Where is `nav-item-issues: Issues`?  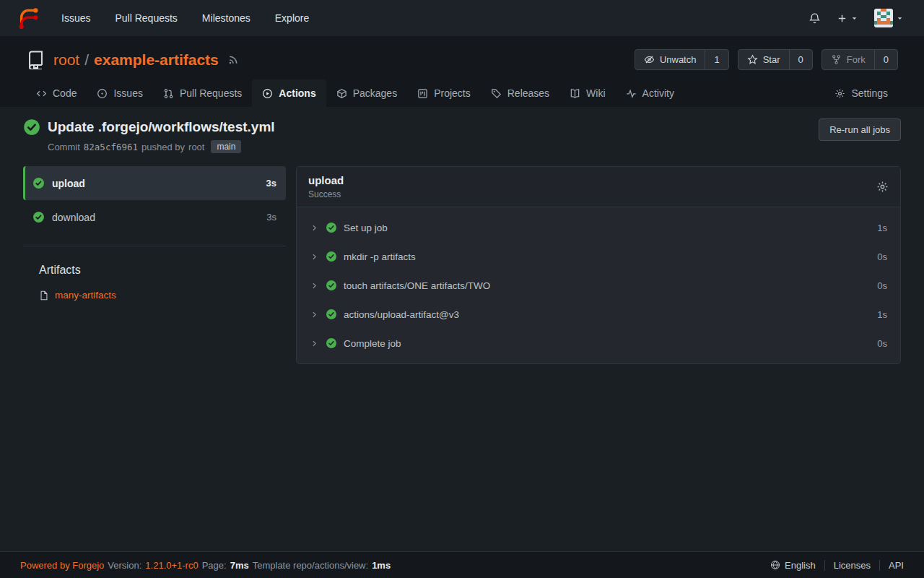 nav-item-issues: Issues is located at coordinates (76, 18).